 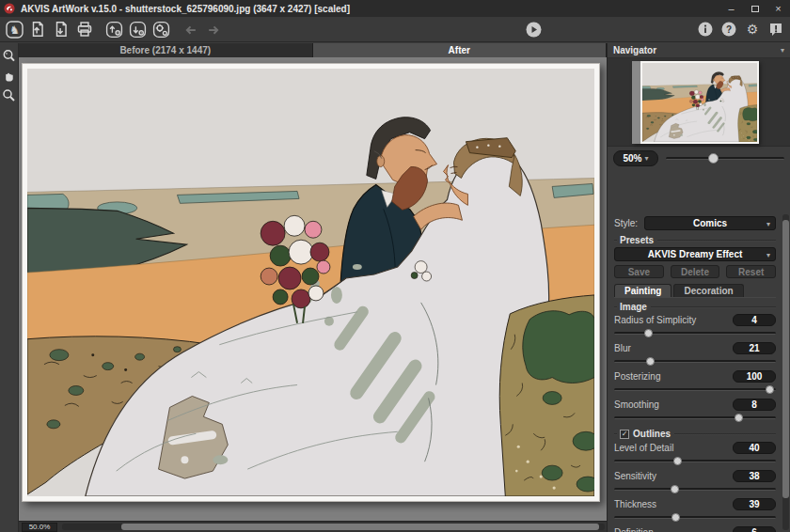 What do you see at coordinates (190, 29) in the screenshot?
I see `undo-icon` at bounding box center [190, 29].